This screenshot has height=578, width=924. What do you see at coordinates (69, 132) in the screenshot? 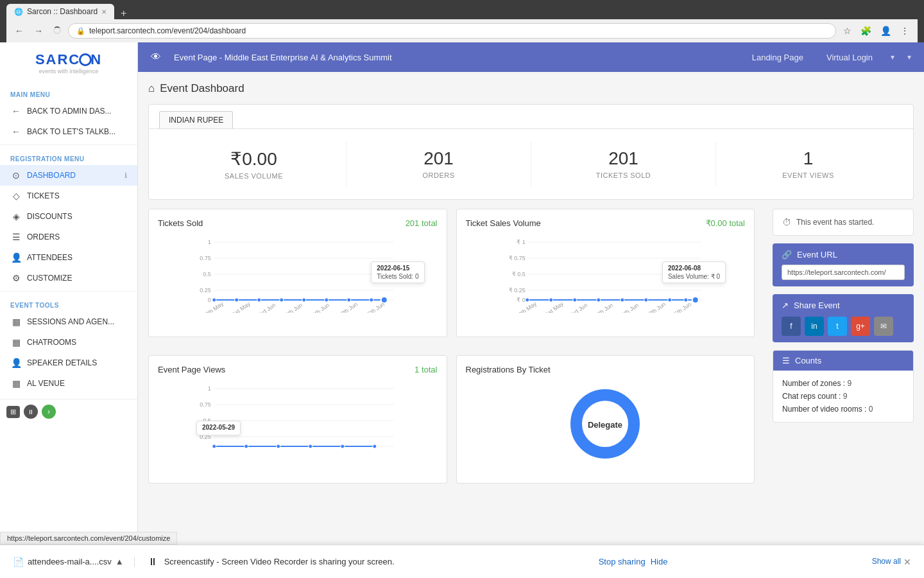
I see `sidebar-item-back-lets: ← BACK TO LET'S TALKB...` at bounding box center [69, 132].